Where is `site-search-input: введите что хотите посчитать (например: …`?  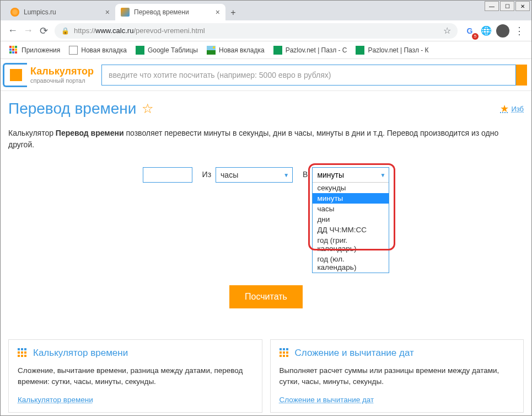 site-search-input: введите что хотите посчитать (например: … is located at coordinates (309, 75).